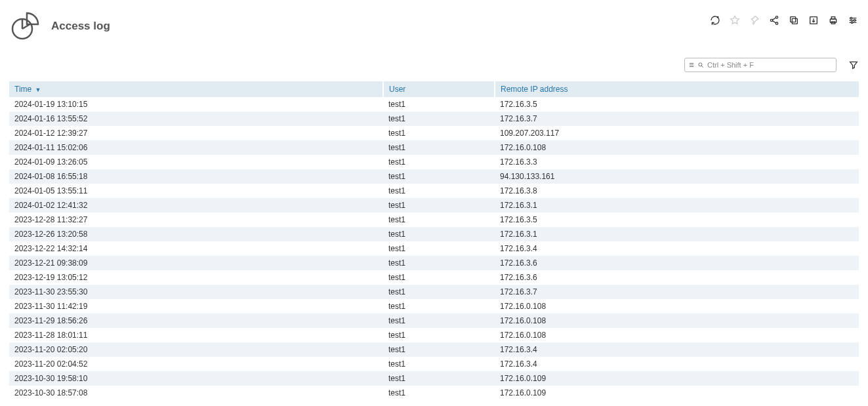 The width and height of the screenshot is (868, 406). I want to click on cell-time: 2023-12-22 14:32:14, so click(196, 249).